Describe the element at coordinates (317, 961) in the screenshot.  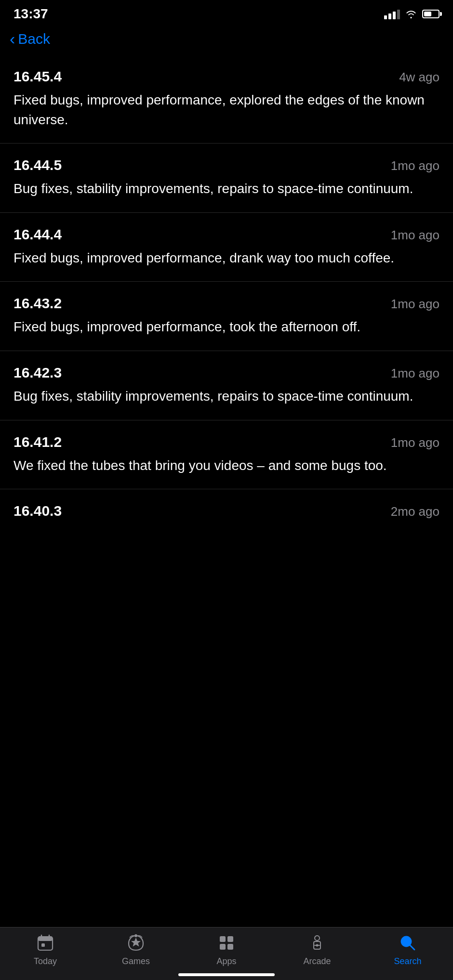
I see `tab-arcade-label: Arcade` at that location.